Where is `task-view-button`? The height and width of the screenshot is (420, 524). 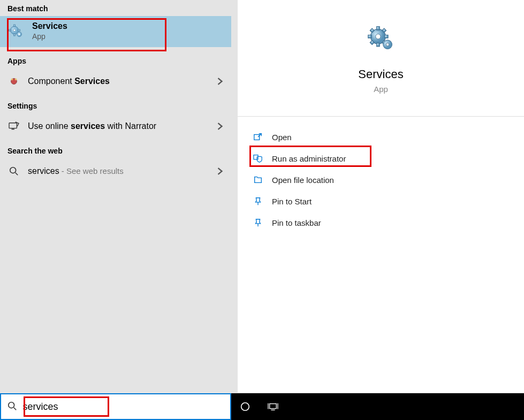
task-view-button is located at coordinates (273, 407).